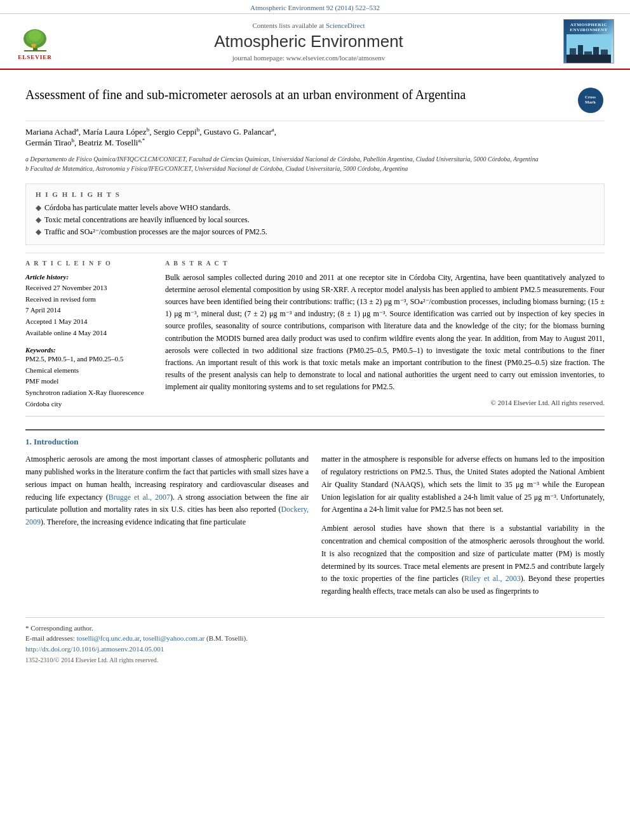  I want to click on sup-b3: b, so click(74, 140).